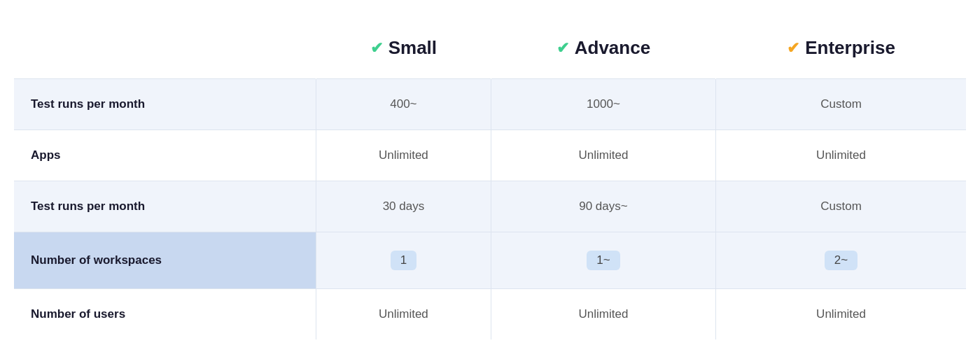 This screenshot has width=980, height=364. Describe the element at coordinates (490, 52) in the screenshot. I see `header-row: ✔ Small ✔ Advance ✔ Enterprise` at that location.